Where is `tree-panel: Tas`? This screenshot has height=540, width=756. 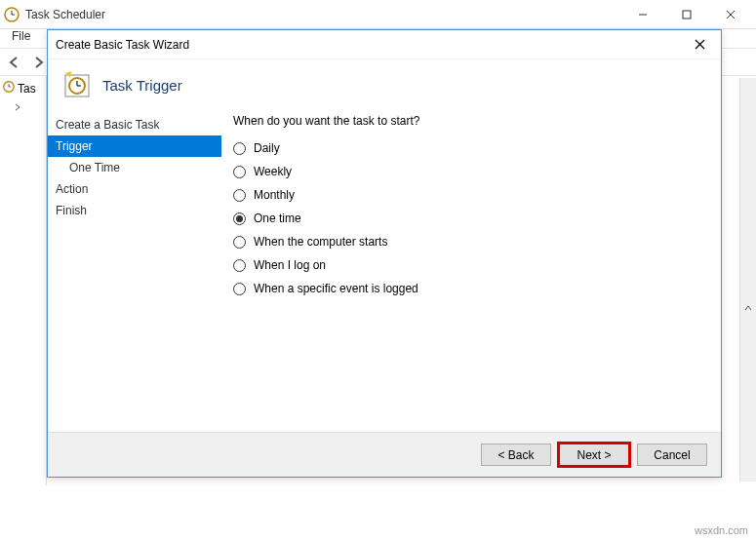
tree-panel: Tas is located at coordinates (23, 281).